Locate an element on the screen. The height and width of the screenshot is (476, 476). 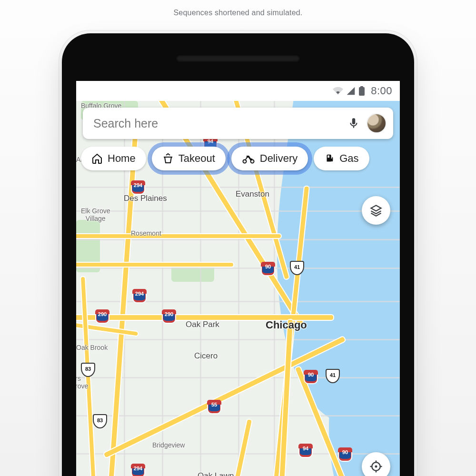
cellular-icon is located at coordinates (351, 91).